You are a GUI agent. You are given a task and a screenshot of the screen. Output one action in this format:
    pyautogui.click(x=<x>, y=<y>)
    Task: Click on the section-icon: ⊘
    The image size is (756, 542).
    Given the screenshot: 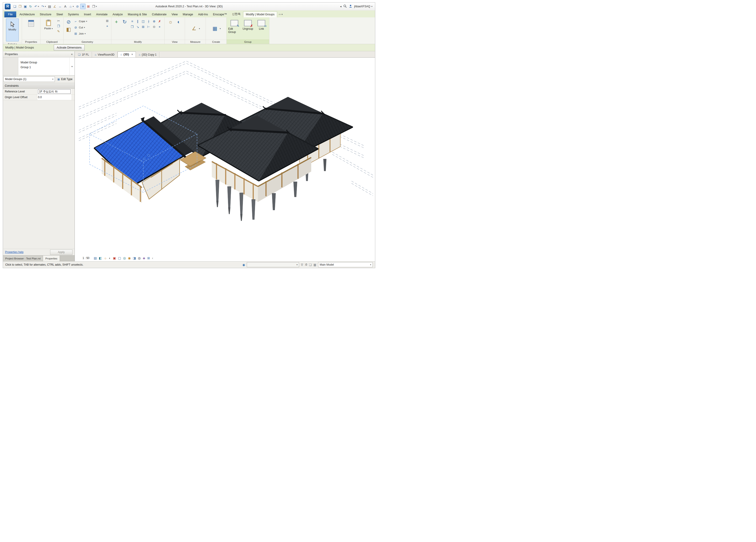 What is the action you would take?
    pyautogui.click(x=77, y=7)
    